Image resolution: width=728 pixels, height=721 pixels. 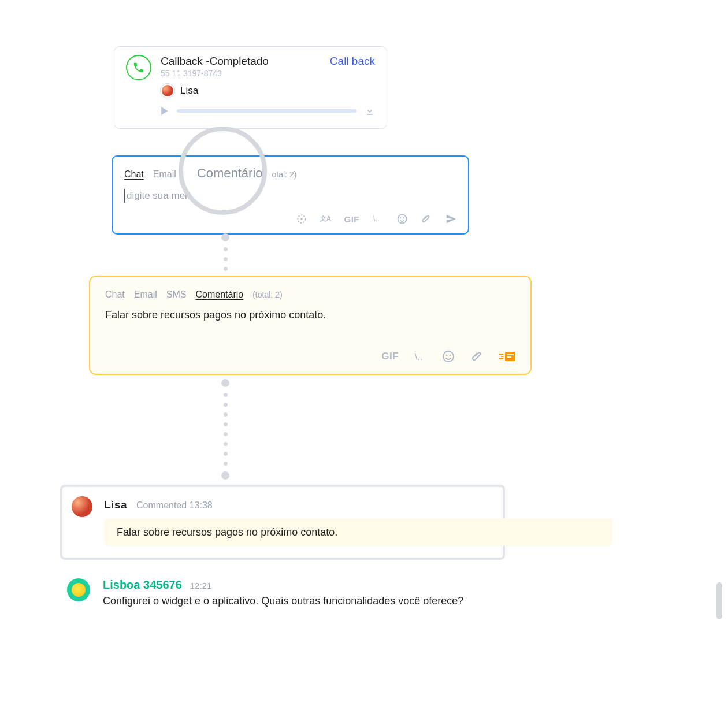 I want to click on comment-input-text: Falar sobre recursos pagos no próximo co…, so click(x=310, y=315).